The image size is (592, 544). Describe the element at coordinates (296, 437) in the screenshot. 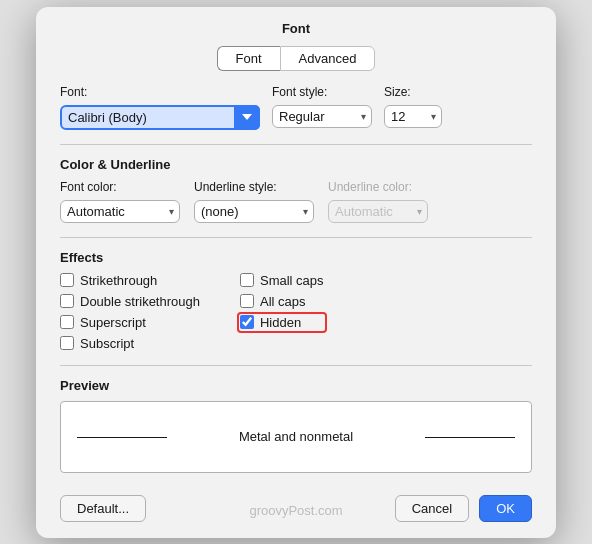

I see `preview-box: Metal and nonmetal` at that location.